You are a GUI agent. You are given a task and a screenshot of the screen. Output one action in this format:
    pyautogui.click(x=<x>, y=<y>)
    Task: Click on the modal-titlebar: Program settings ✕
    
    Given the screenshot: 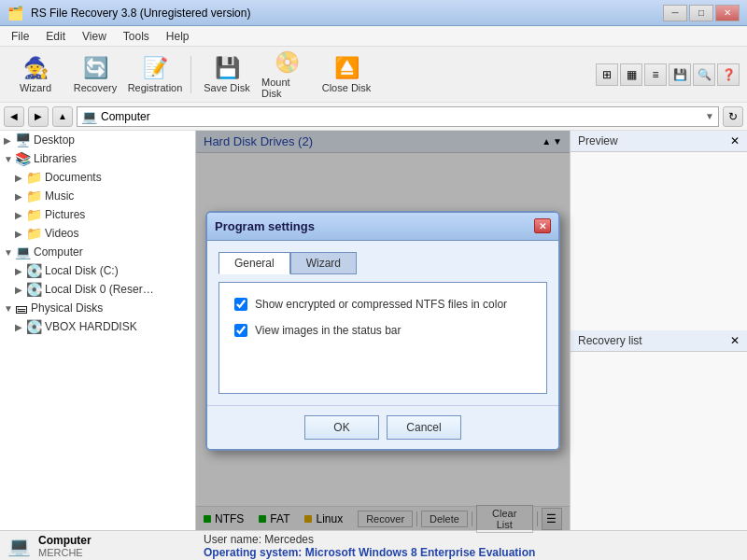 What is the action you would take?
    pyautogui.click(x=383, y=227)
    